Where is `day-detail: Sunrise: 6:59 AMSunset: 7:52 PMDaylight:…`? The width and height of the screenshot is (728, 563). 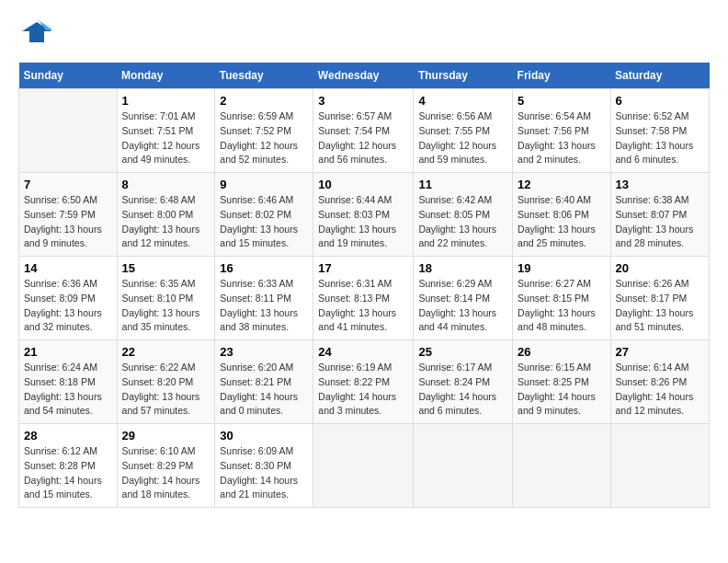
day-detail: Sunrise: 6:59 AMSunset: 7:52 PMDaylight:… is located at coordinates (264, 138).